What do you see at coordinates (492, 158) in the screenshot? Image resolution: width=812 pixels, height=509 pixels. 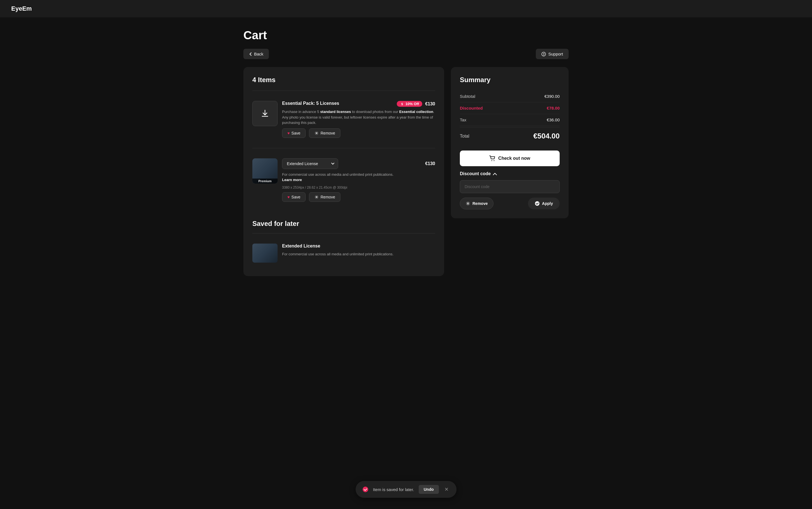 I see `cart-icon` at bounding box center [492, 158].